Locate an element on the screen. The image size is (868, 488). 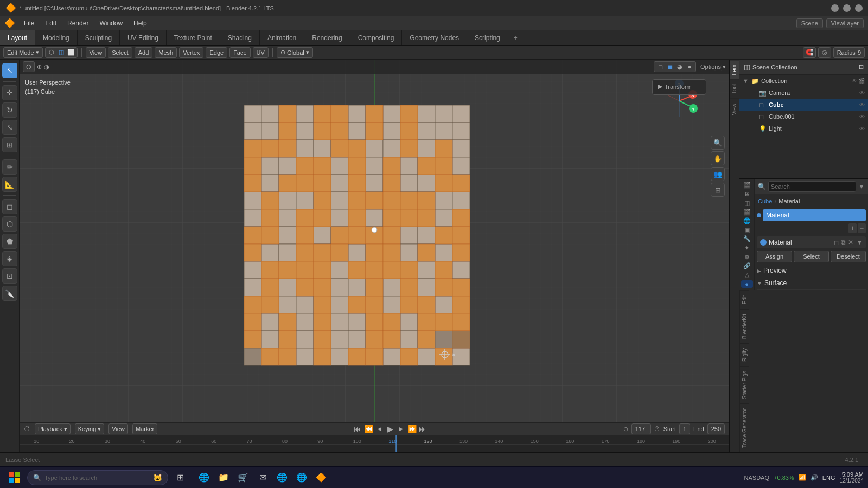
timeline-icon: ⏱ is located at coordinates (27, 429).